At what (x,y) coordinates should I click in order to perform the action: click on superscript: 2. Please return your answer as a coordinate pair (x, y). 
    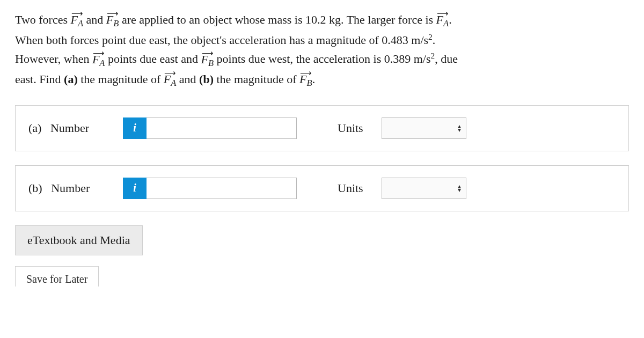
    Looking at the image, I should click on (430, 36).